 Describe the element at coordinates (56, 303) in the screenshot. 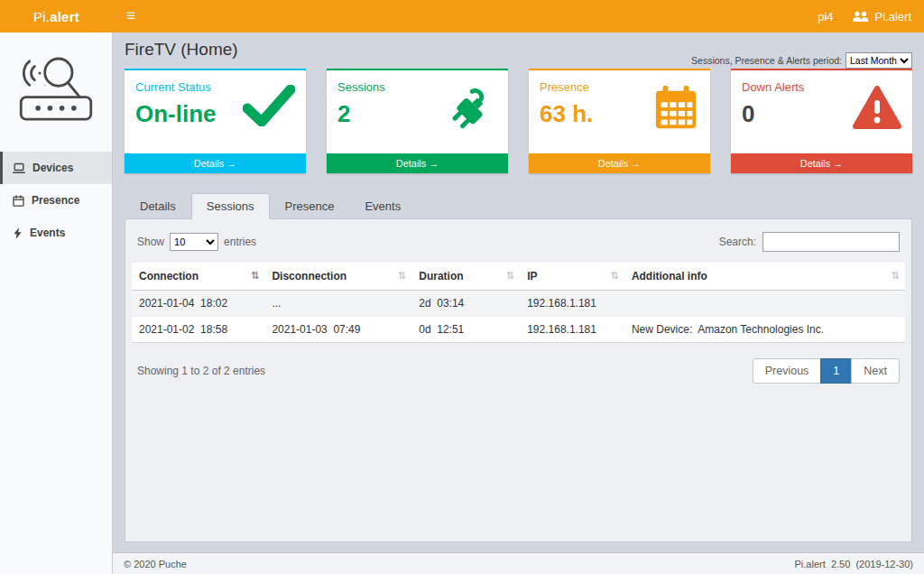

I see `sidebar: Devices Presence Events` at that location.